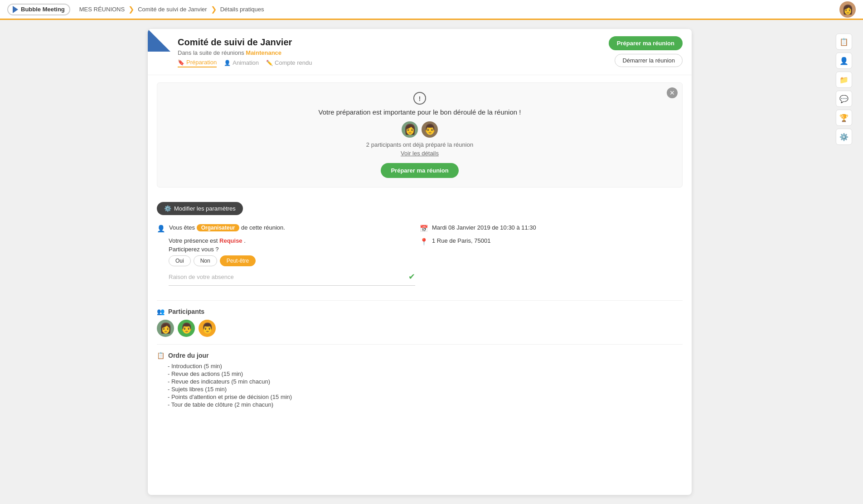 The width and height of the screenshot is (863, 504). What do you see at coordinates (166, 328) in the screenshot?
I see `p1-face-icon` at bounding box center [166, 328].